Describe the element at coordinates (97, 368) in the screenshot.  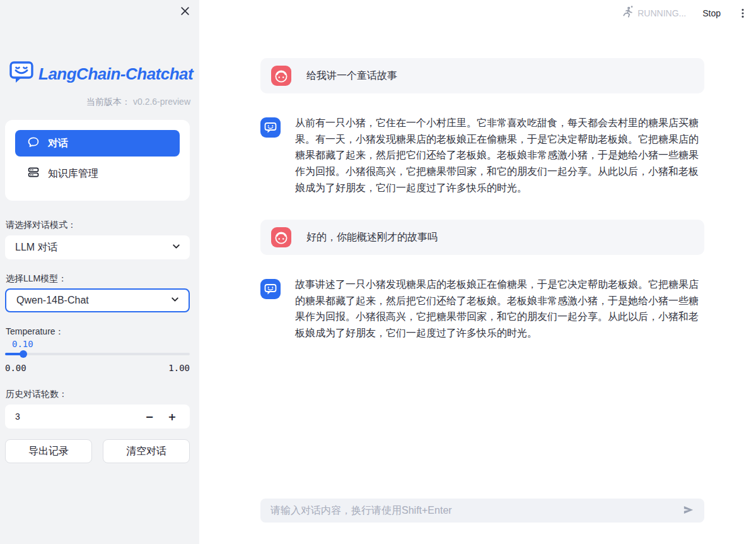
I see `slider-range-labels: 0.00 1.00` at that location.